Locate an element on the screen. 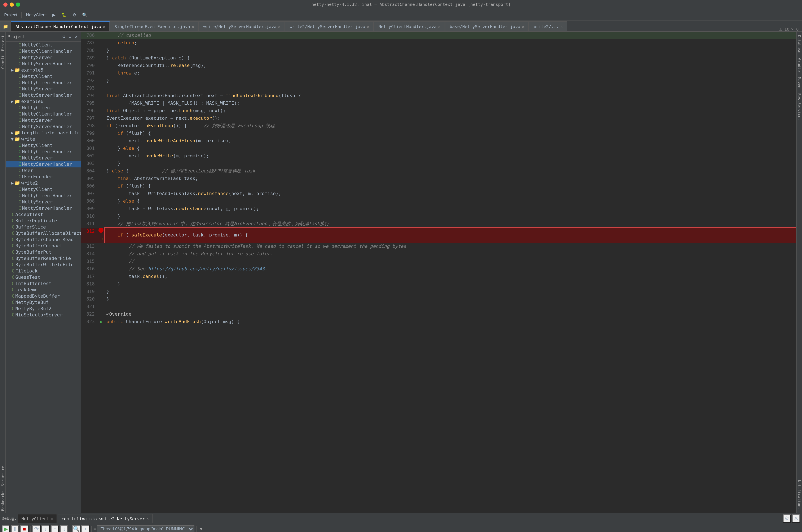  tree-item-example5-client-handler: C NettyClientHandler is located at coordinates (43, 83).